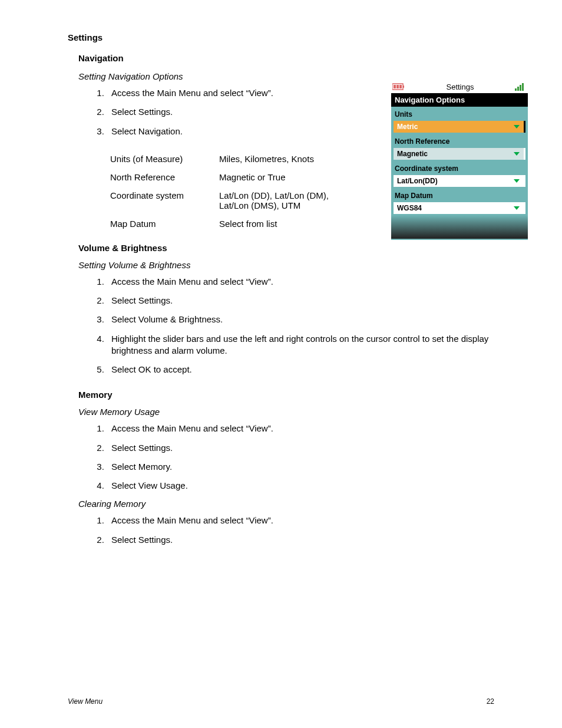 This screenshot has width=562, height=728. I want to click on step: Highlight the slider bars and use the le…, so click(300, 345).